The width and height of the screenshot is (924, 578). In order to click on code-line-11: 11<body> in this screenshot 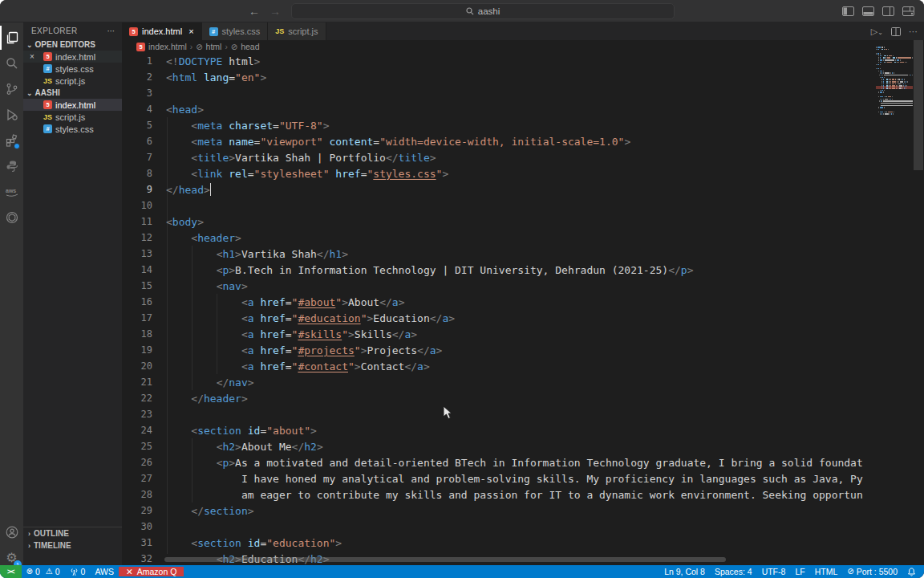, I will do `click(498, 222)`.